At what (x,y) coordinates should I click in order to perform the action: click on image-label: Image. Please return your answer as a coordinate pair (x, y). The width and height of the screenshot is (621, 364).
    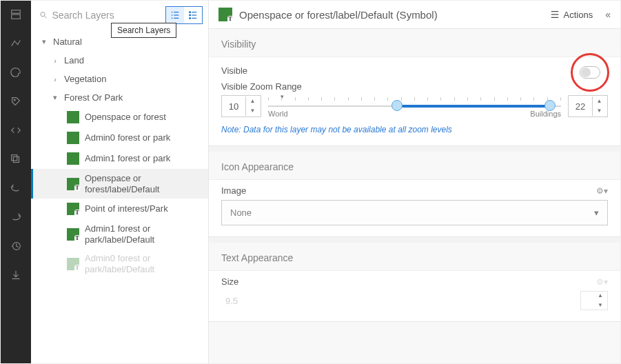
    Looking at the image, I should click on (234, 190).